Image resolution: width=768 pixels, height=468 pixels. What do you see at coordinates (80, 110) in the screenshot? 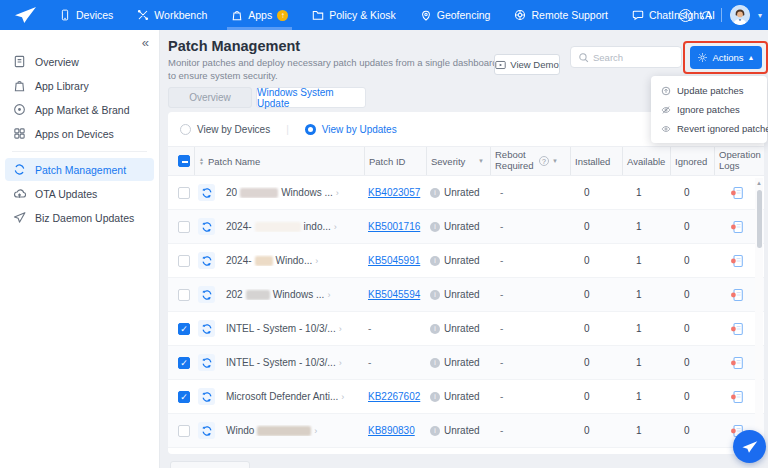
I see `sidebar-item-app-market-brand: App Market & Brand` at bounding box center [80, 110].